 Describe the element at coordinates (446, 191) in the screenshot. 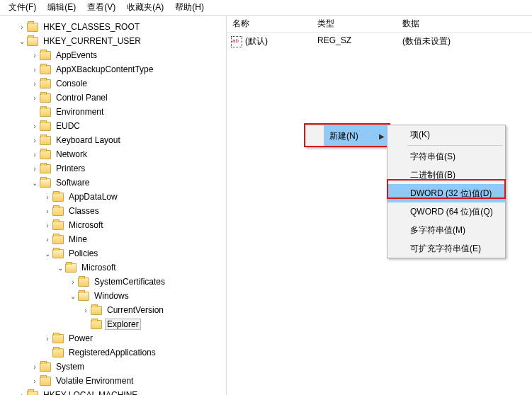

I see `context-submenu: 项(K) 字符串值(S) 二进制值(B) DWORD (32 位)值(D) QW…` at that location.